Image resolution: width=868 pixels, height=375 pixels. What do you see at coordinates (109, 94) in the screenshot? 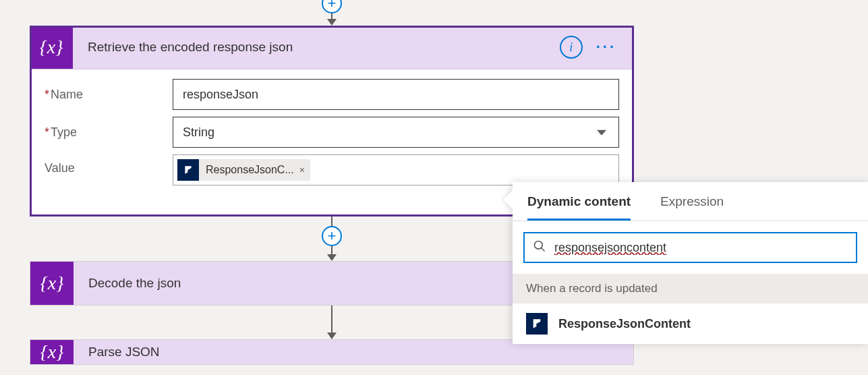
I see `name-label: *Name` at bounding box center [109, 94].